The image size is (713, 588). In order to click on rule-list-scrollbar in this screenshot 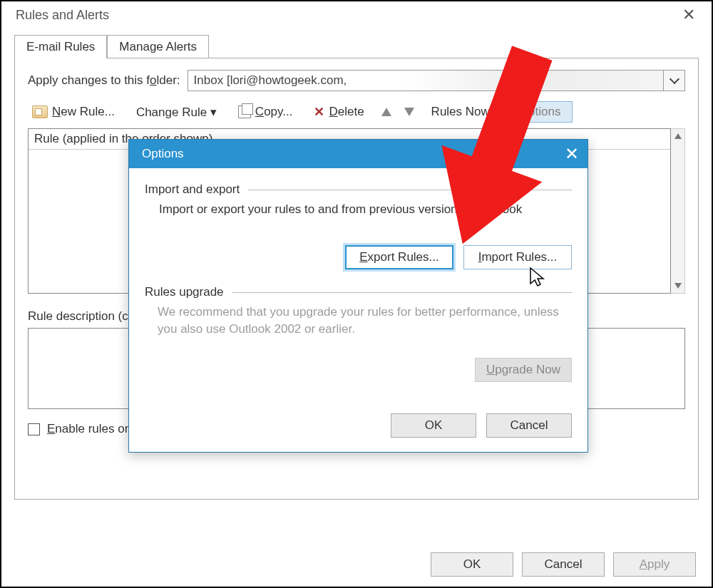, I will do `click(678, 211)`.